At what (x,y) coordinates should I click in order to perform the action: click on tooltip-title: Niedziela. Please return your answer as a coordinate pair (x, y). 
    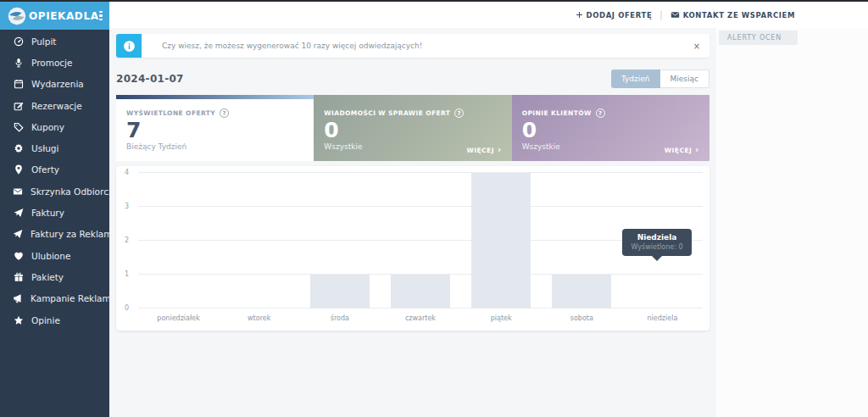
    Looking at the image, I should click on (657, 237).